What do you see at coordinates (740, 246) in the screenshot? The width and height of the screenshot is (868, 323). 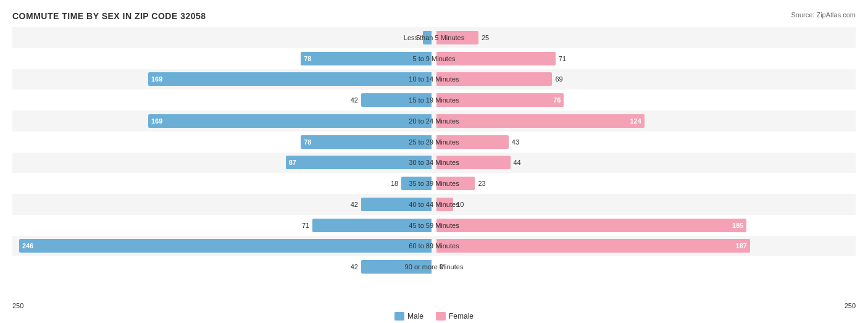 I see `female-value: 187` at bounding box center [740, 246].